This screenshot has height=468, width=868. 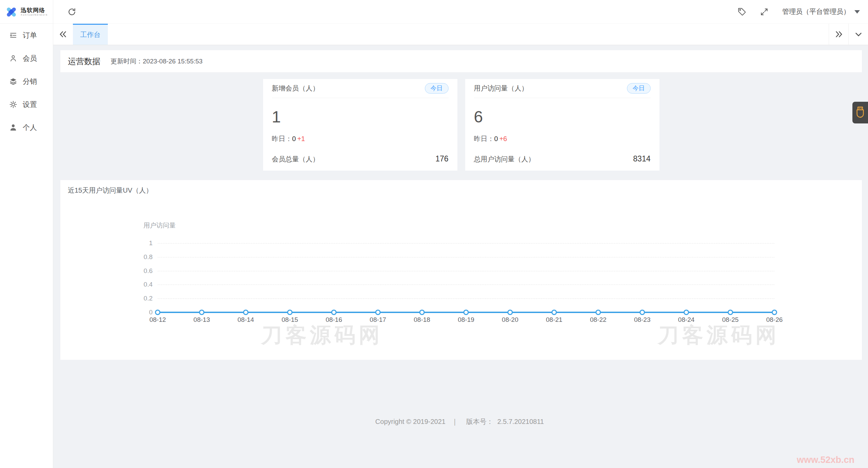 I want to click on settings-icon, so click(x=13, y=104).